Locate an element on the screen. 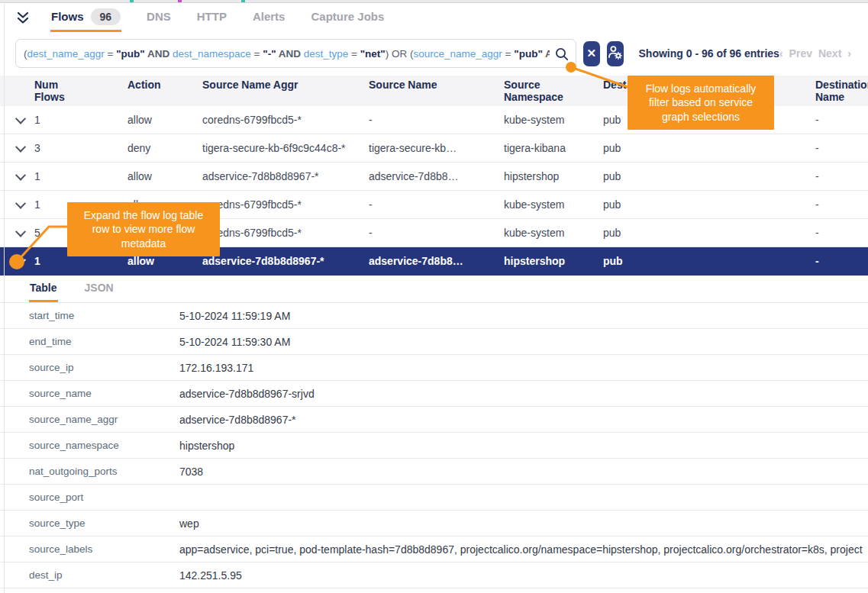 This screenshot has width=868, height=593. logs-tab-bar: Flows 96 DNS HTTP Alerts Capture Jobs is located at coordinates (434, 18).